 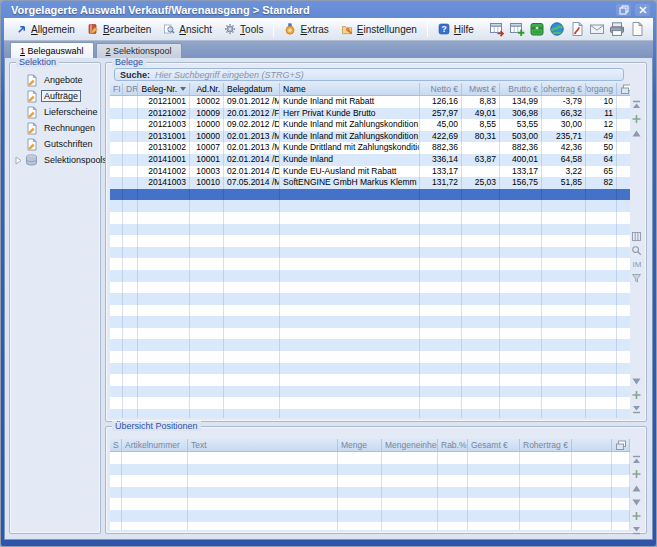 What do you see at coordinates (370, 183) in the screenshot?
I see `table-row: 201410031001007.05.2014 /MiSoftENGINE Gm…` at bounding box center [370, 183].